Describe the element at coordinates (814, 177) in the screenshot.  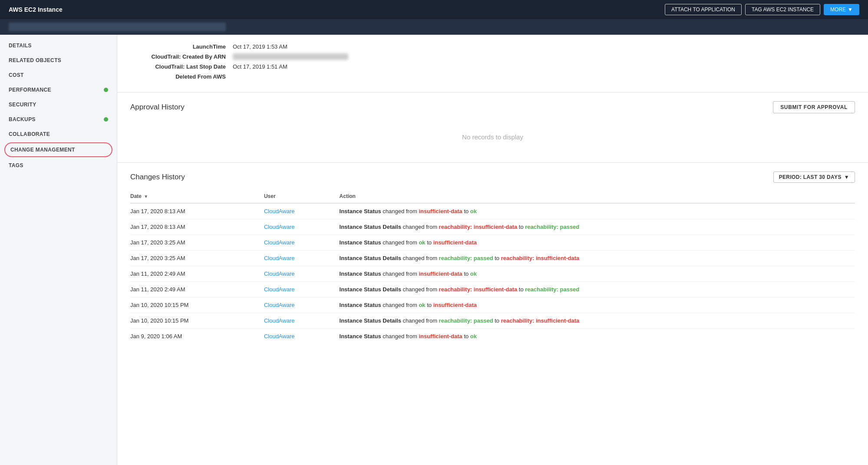
I see `period-button: PERIOD: LAST 30 DAYS ▼` at that location.